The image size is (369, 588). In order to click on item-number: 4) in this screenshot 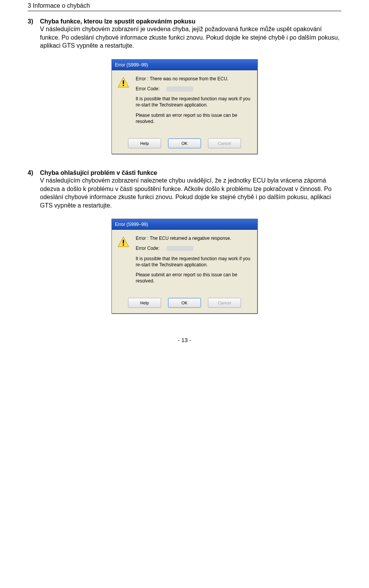, I will do `click(34, 173)`.